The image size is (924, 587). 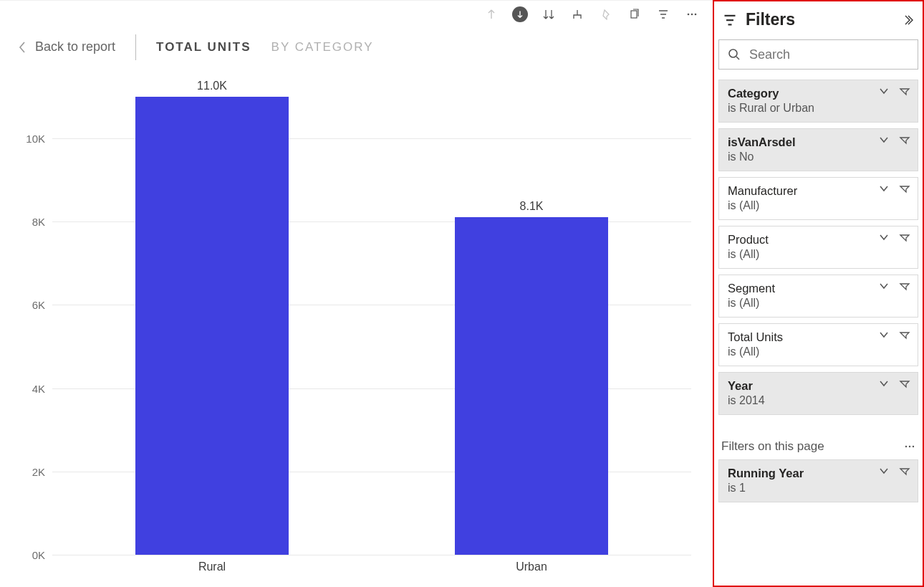 I want to click on filters-header: Filters, so click(x=818, y=23).